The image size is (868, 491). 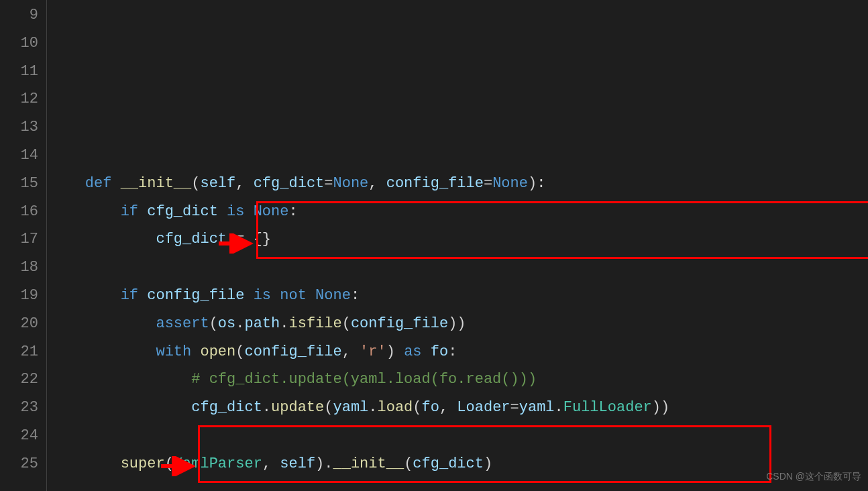 I want to click on line-number: 24, so click(x=19, y=436).